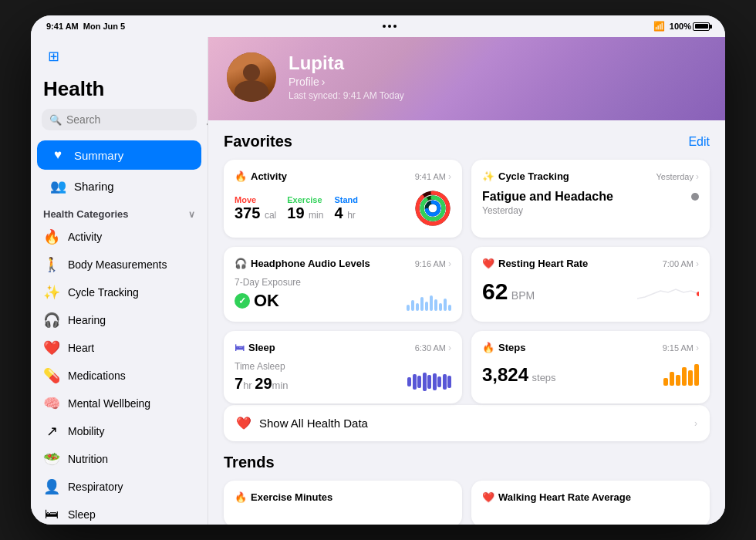 This screenshot has width=756, height=540. I want to click on battery-bar, so click(701, 26).